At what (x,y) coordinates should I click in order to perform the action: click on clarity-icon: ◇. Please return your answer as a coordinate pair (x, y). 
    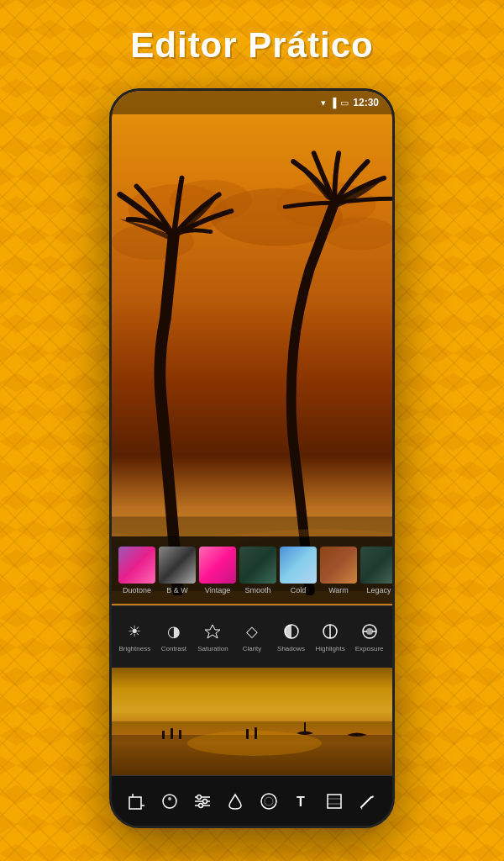
    Looking at the image, I should click on (252, 631).